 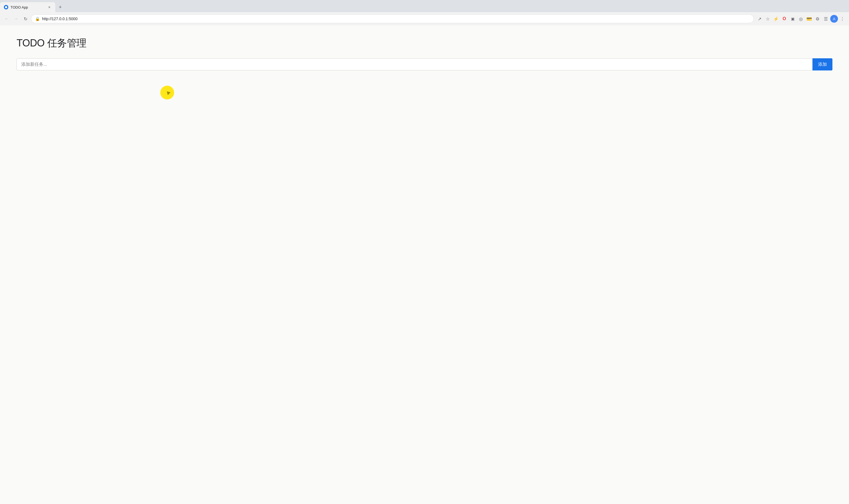 What do you see at coordinates (801, 19) in the screenshot?
I see `toolbar-actions: ↗ ☆ ⚡ O ▣ ◎ 💳 ⚙ ☰ A ⋮` at bounding box center [801, 19].